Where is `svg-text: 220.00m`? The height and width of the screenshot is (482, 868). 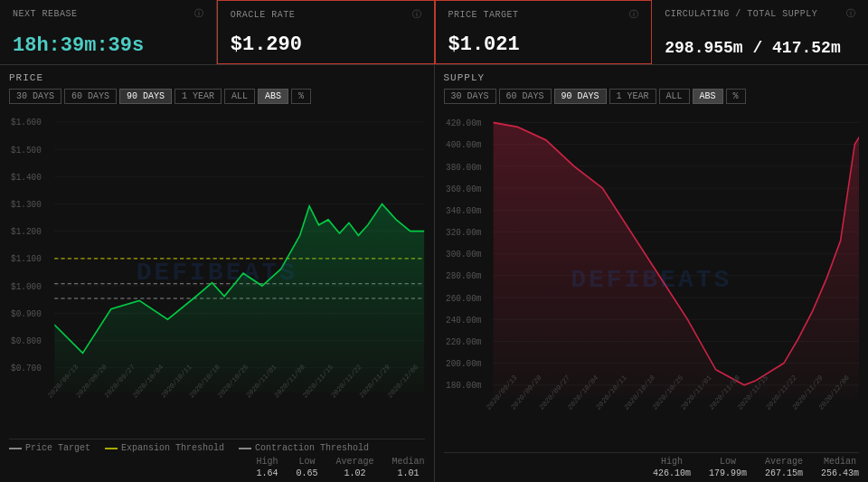
svg-text: 220.00m is located at coordinates (463, 343).